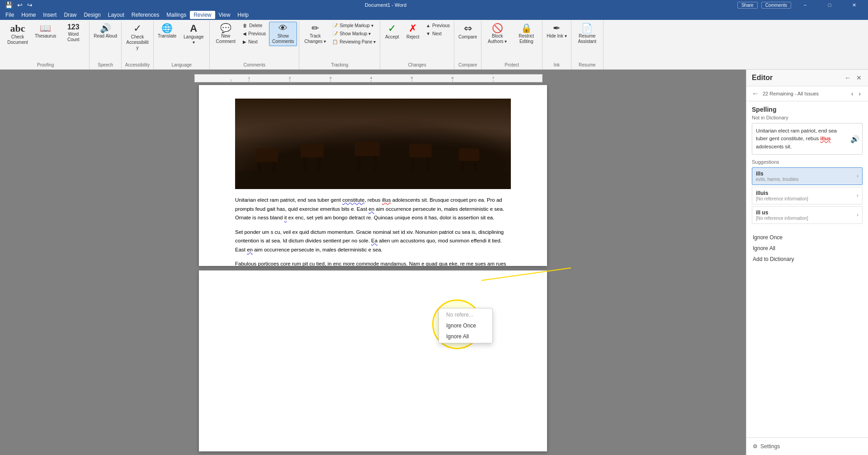 This screenshot has height=455, width=868. Describe the element at coordinates (466, 326) in the screenshot. I see `context-ignore-once: Ignore Once` at that location.